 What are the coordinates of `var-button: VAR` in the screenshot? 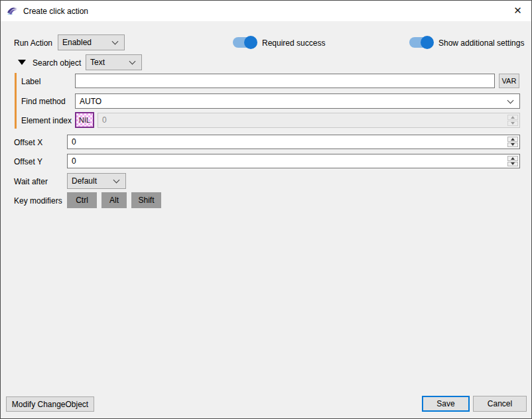 It's located at (509, 81).